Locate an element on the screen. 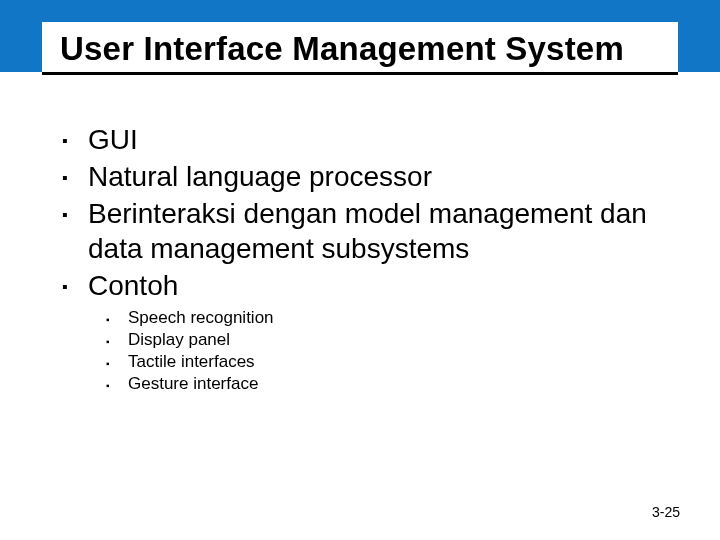 The image size is (720, 540). list-item: Berinteraksi dengan model management dan… is located at coordinates (370, 231).